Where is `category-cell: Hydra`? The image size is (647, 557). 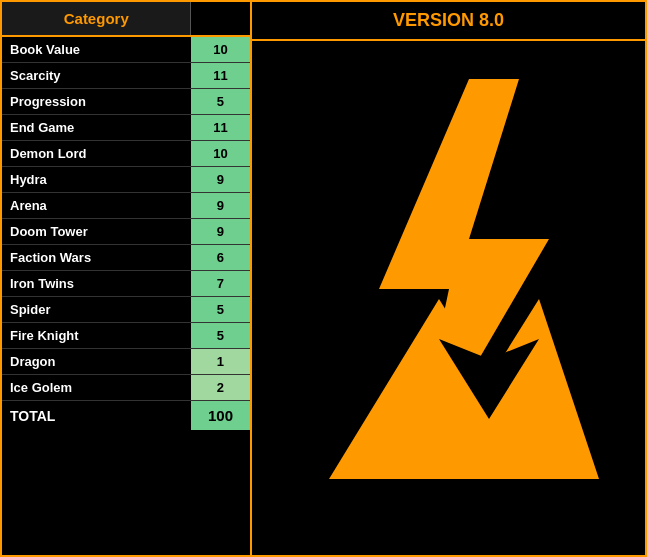
category-cell: Hydra is located at coordinates (96, 180).